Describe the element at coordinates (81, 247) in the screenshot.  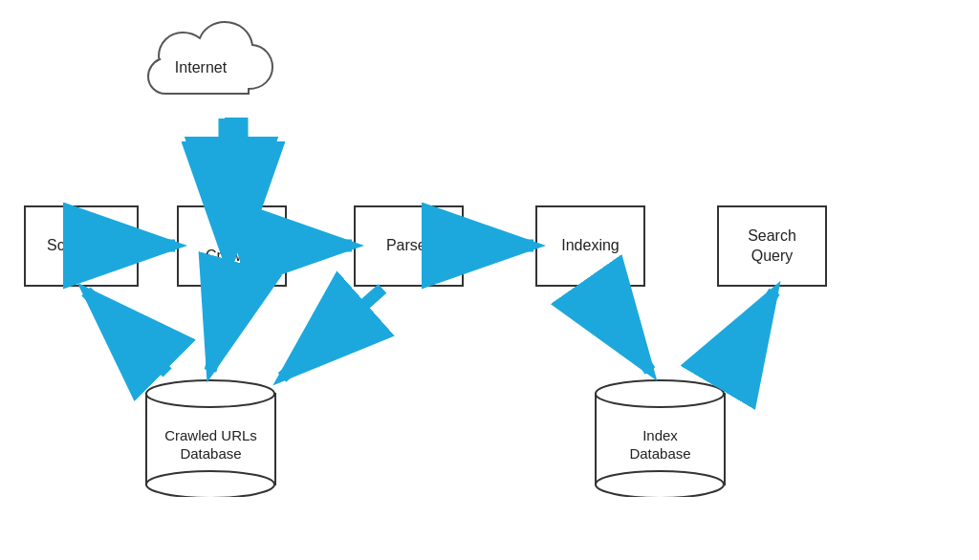
I see `scheduler-label: Scheduler` at that location.